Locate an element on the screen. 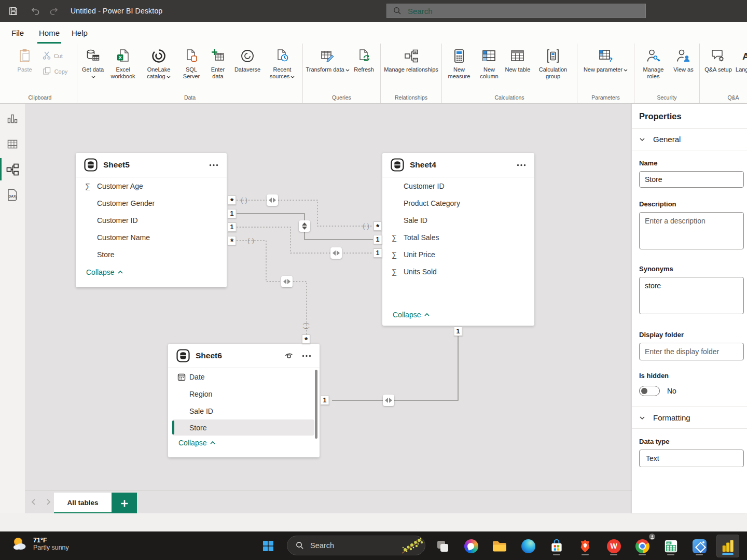 Image resolution: width=747 pixels, height=560 pixels. description-field is located at coordinates (691, 231).